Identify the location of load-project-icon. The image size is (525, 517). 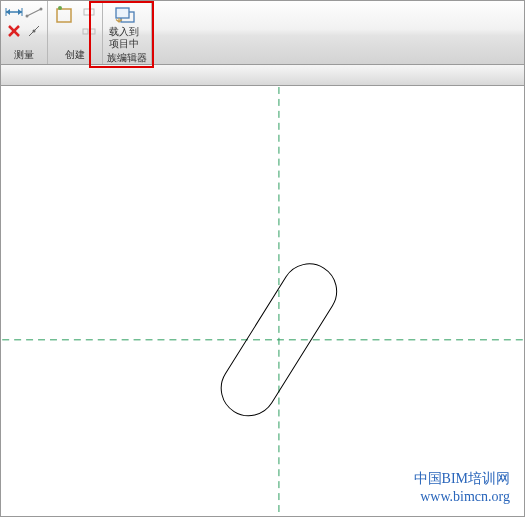
(124, 15).